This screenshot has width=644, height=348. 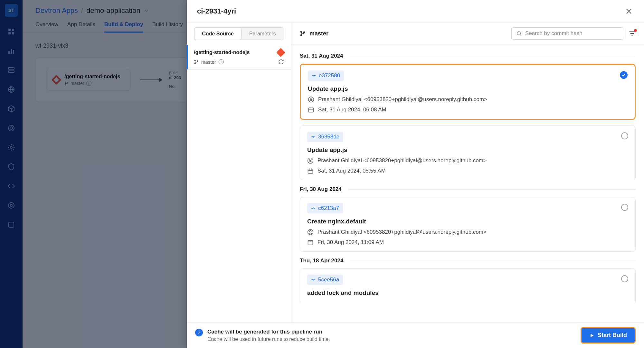 What do you see at coordinates (239, 173) in the screenshot?
I see `drawer-left-pane: Code Source Parameters /getting-started-…` at bounding box center [239, 173].